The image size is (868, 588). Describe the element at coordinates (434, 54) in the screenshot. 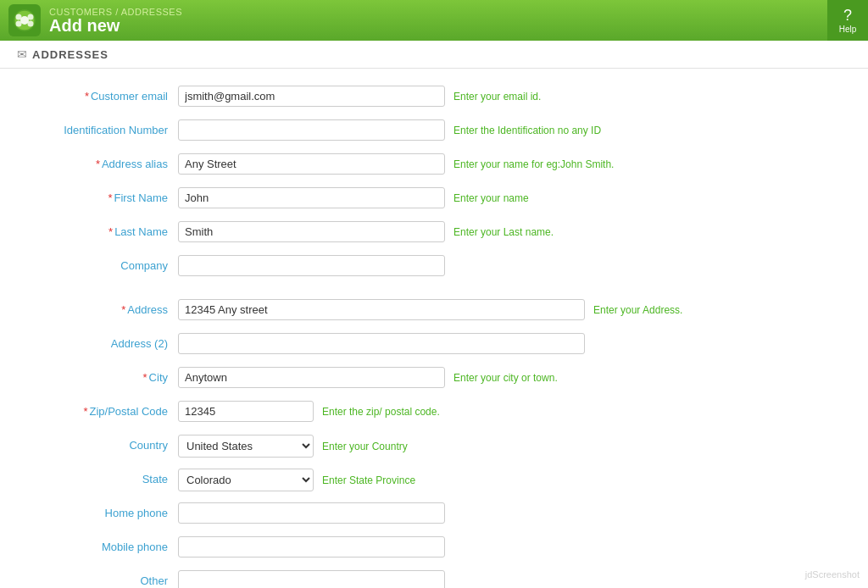

I see `subheader: ✉ ADDRESSES` at that location.